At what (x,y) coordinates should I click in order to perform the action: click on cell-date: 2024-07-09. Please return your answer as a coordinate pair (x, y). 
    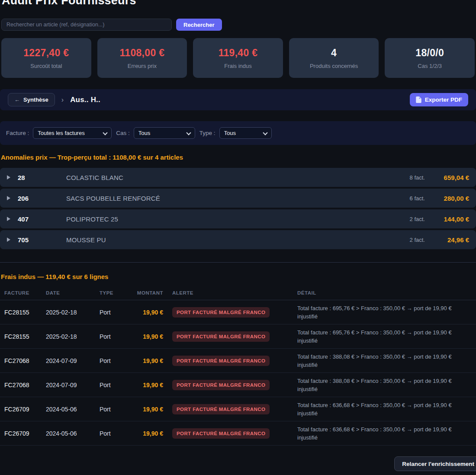
    Looking at the image, I should click on (73, 385).